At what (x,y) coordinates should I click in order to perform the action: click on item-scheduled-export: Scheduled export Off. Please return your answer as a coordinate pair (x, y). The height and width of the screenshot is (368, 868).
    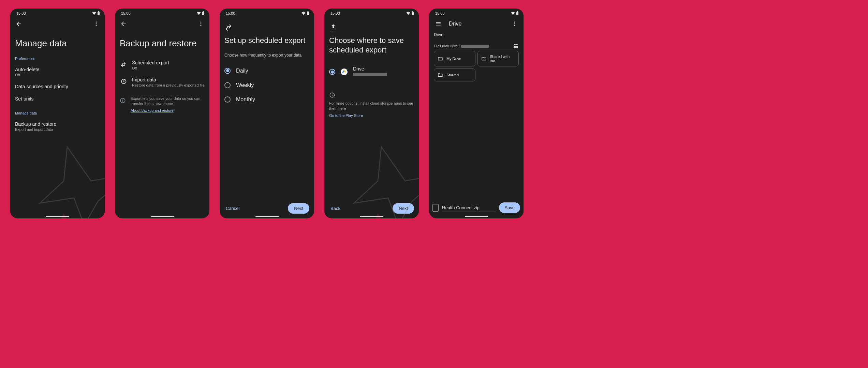
    Looking at the image, I should click on (162, 65).